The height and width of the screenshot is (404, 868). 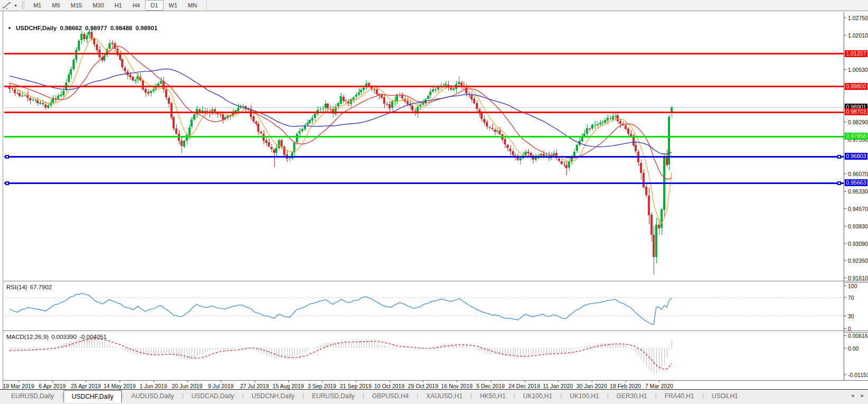 I want to click on timeframe-button-mn: MN, so click(x=193, y=5).